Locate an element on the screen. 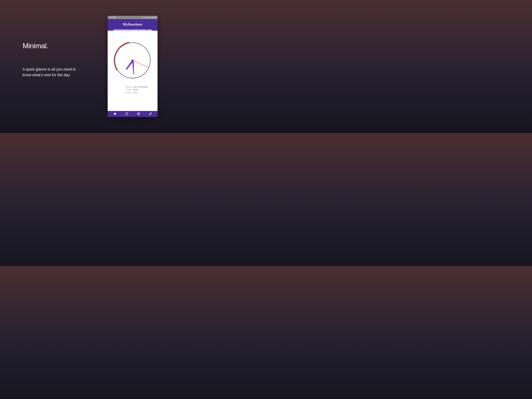 This screenshot has height=399, width=532. signal2-icon is located at coordinates (151, 18).